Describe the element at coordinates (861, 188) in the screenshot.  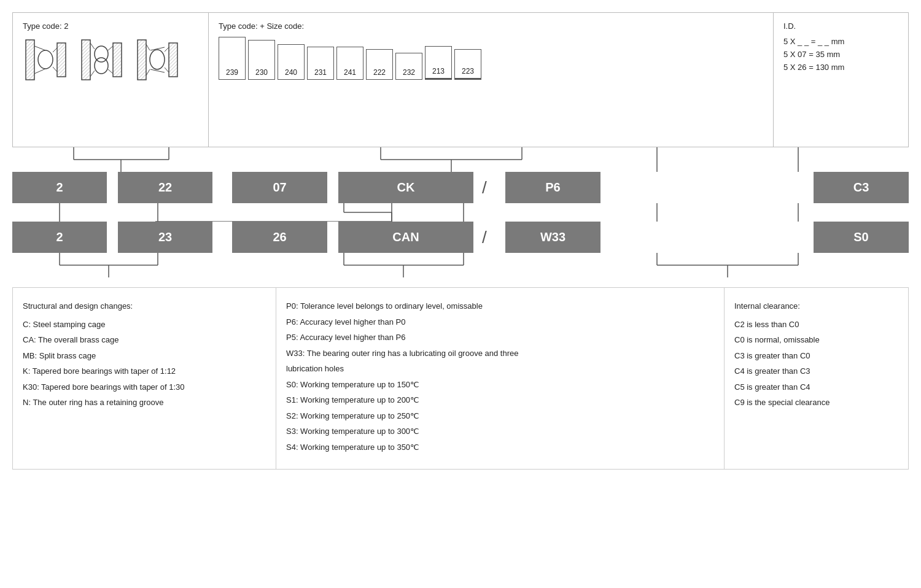
I see `tag-c3: C3` at that location.